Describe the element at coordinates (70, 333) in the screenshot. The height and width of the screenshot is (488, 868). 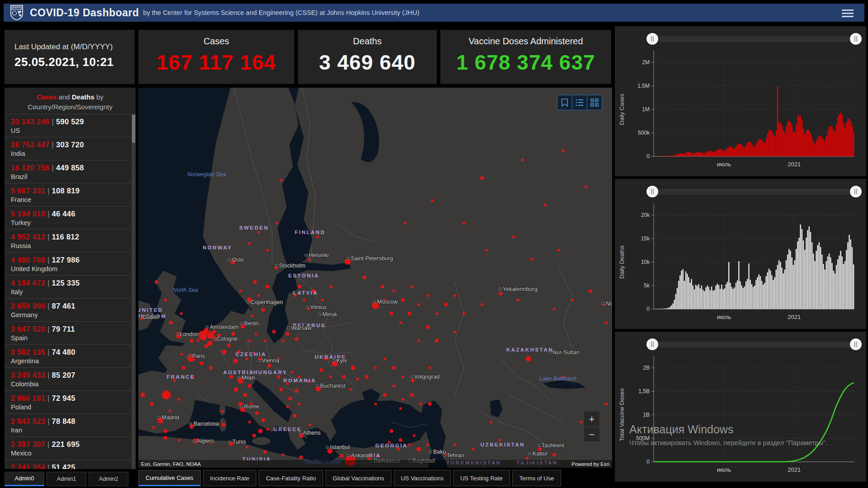
I see `country-row: 3 647 520 | 79 711Spain` at that location.